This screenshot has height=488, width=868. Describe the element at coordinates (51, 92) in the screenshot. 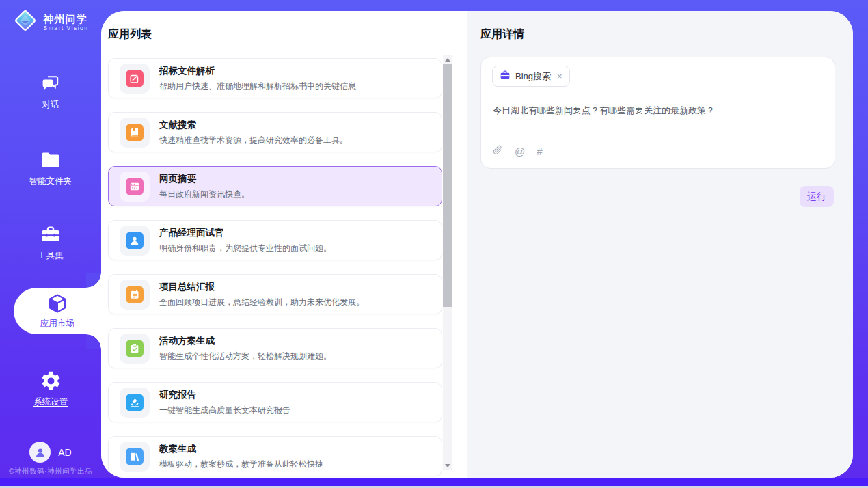

I see `sidebar-item-对话: 对话` at that location.